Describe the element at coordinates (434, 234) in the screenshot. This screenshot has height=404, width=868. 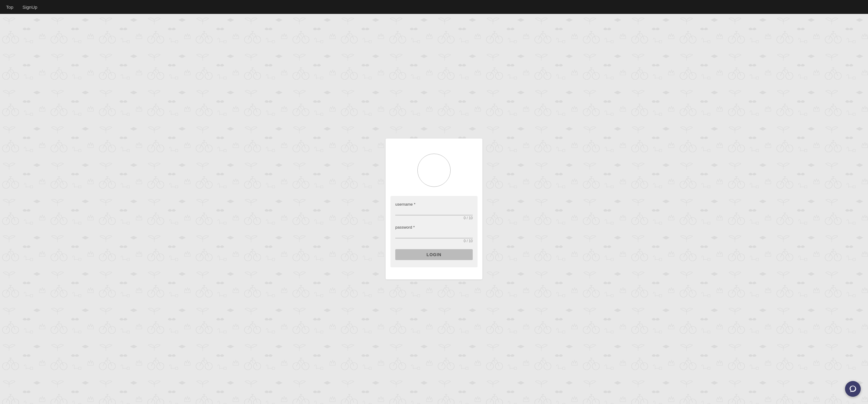
I see `password-group: password * 0 / 10` at that location.